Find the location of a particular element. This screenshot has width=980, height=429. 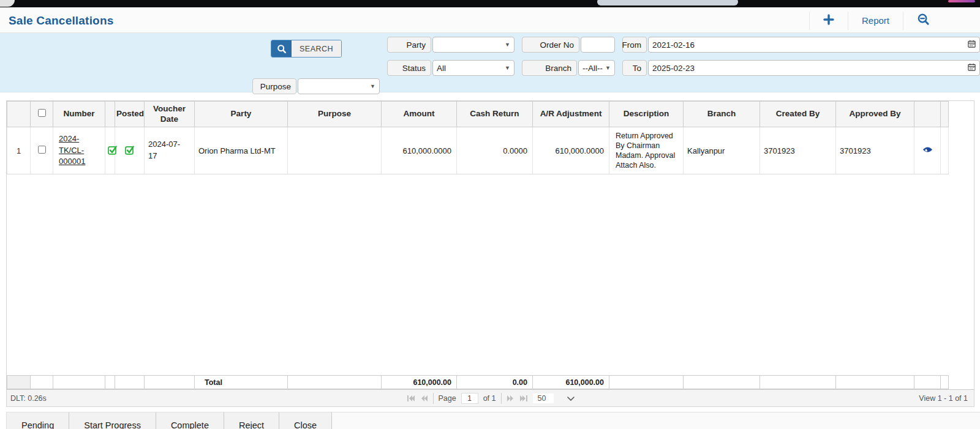

purpose-select: ▼ is located at coordinates (339, 86).